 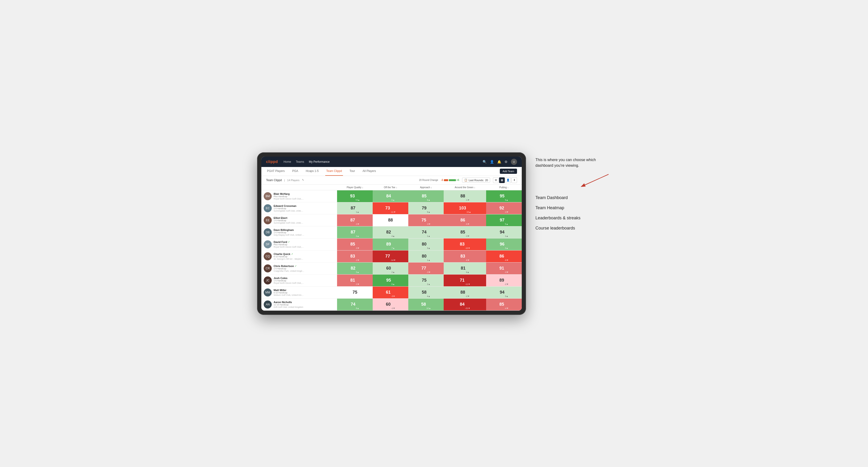 What do you see at coordinates (289, 206) in the screenshot?
I see `player-name-1: Edward Crossman` at bounding box center [289, 206].